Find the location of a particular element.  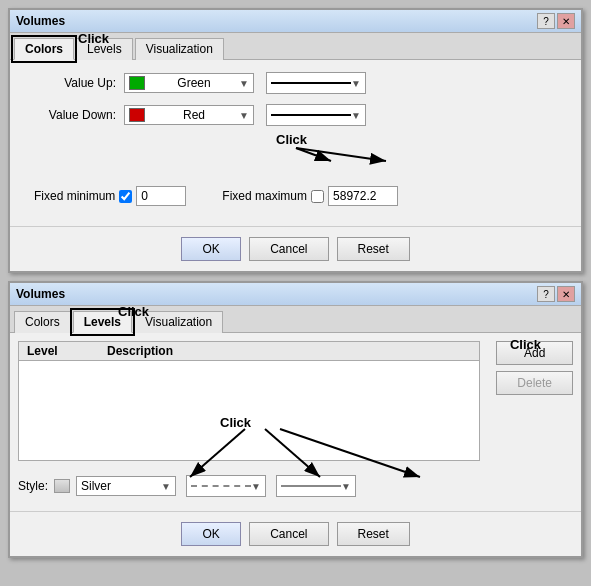

value-up-dropdown-icon: ▼ is located at coordinates (244, 84).